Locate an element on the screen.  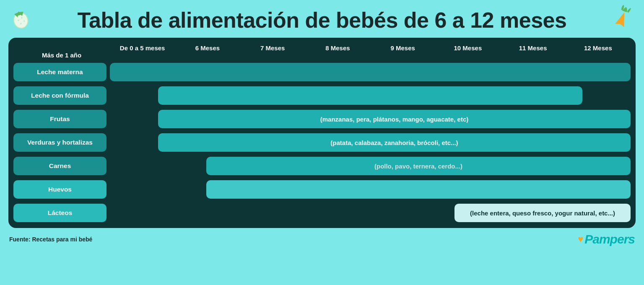
row-leche-materna: Leche materna is located at coordinates (322, 72).